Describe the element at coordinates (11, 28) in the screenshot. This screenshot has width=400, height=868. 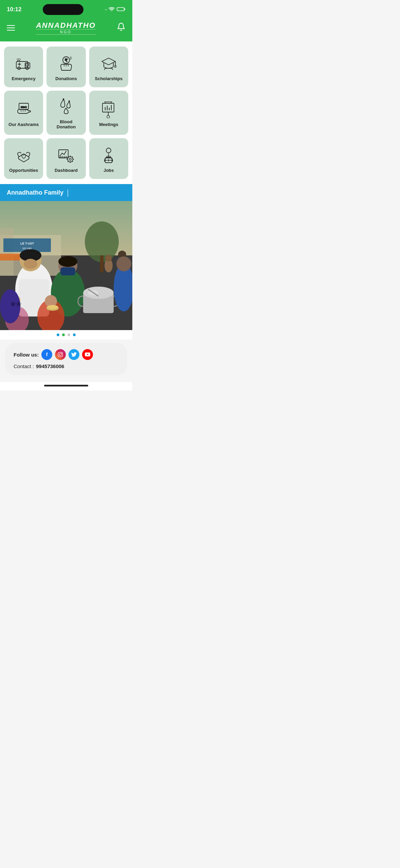
I see `menu-button` at that location.